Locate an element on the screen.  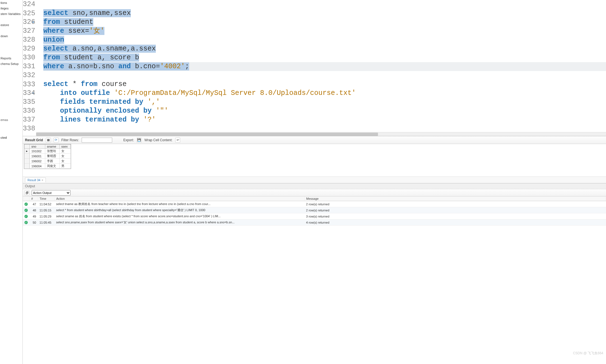
sidebar-group-4: Reports chema Setup is located at coordinates (11, 61).